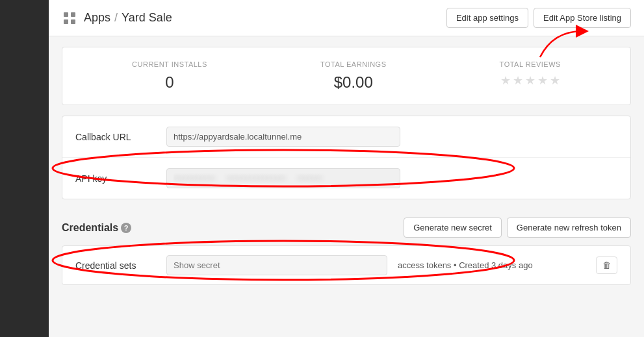 This screenshot has height=337, width=644. I want to click on star-1: ★, so click(506, 81).